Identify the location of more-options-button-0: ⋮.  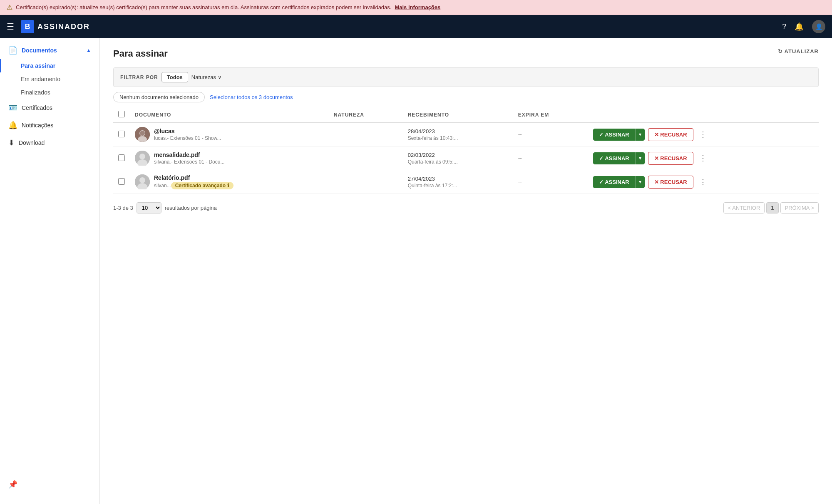
(703, 134).